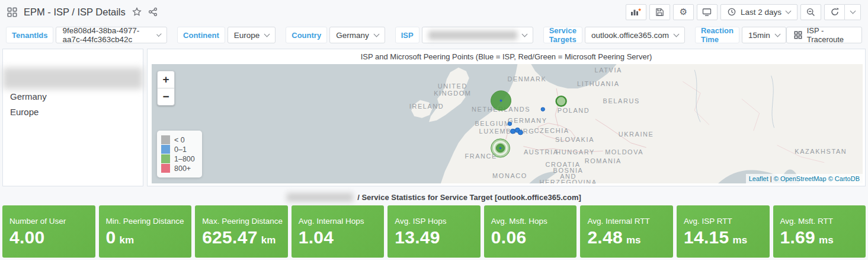 The image size is (868, 260). I want to click on country-label: UNITEDKINGDOM, so click(453, 90).